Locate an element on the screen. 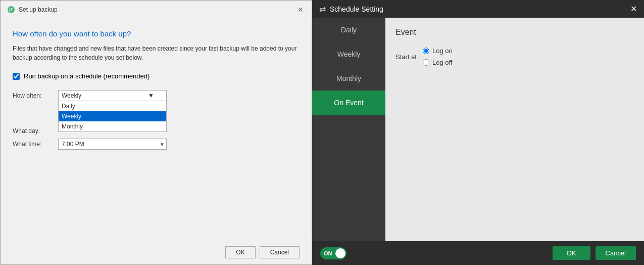 This screenshot has width=644, height=265. right-titlebar: ⇄ Schedule Setting ✕ is located at coordinates (478, 9).